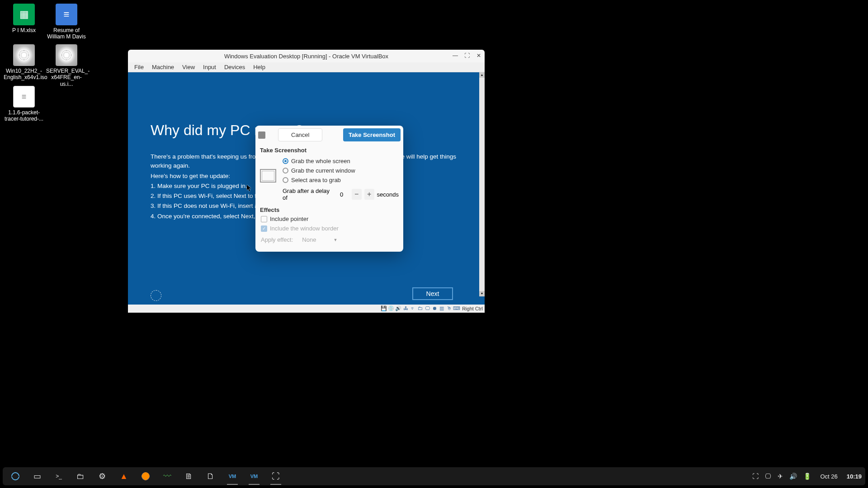  What do you see at coordinates (329, 229) in the screenshot?
I see `checkbox-include-border: ✓ Include the window border` at bounding box center [329, 229].